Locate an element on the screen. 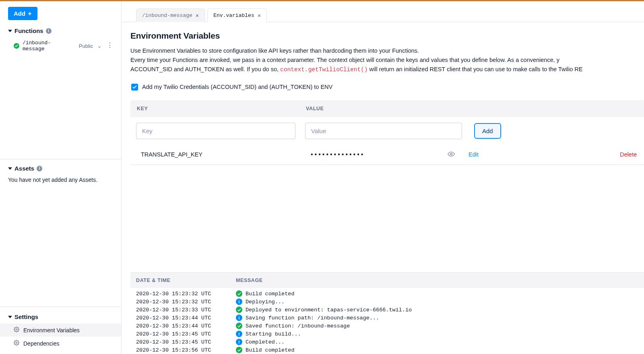 The height and width of the screenshot is (354, 644). assets-section: Assets i You have not yet added any Asse… is located at coordinates (60, 173).